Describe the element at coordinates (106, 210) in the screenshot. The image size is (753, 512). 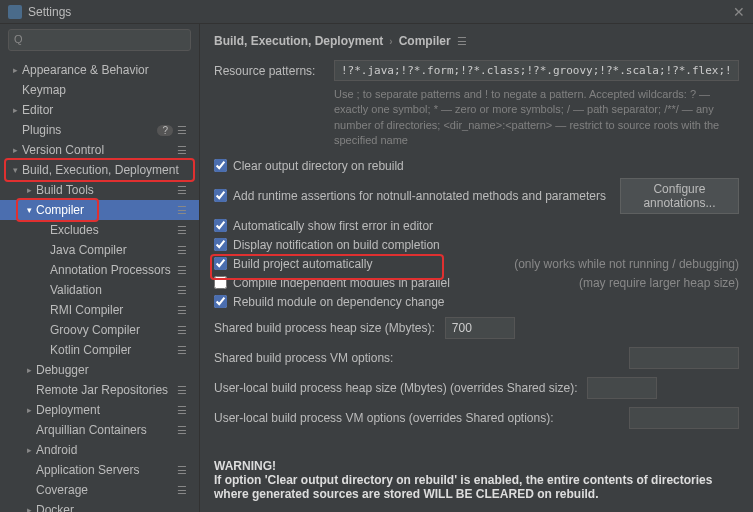
I see `sidebar-item-label: Compiler` at that location.